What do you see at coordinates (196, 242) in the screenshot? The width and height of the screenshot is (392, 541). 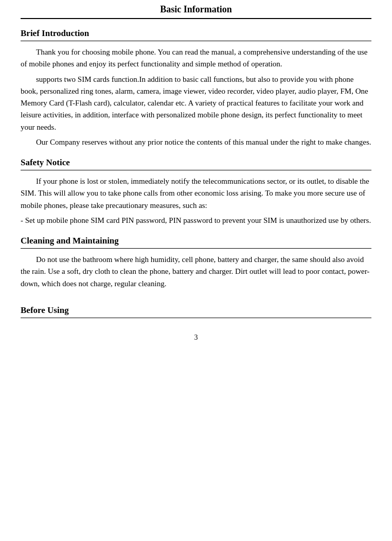 I see `section-heading-cleaning: Cleaning and Maintaining` at bounding box center [196, 242].